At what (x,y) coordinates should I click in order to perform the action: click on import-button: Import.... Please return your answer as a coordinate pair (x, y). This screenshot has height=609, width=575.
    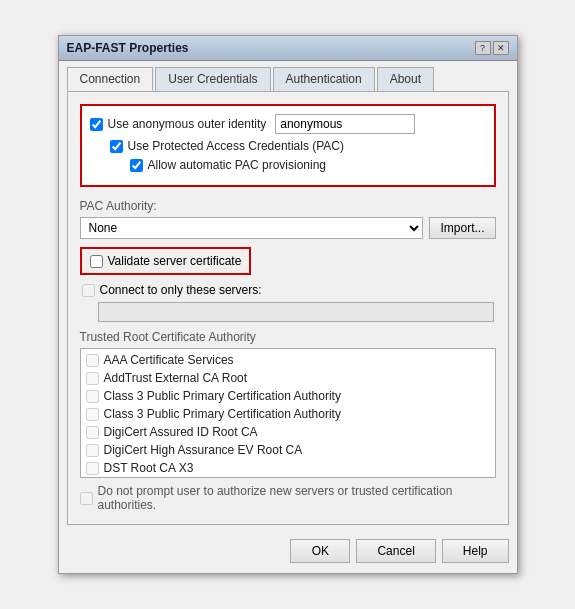
    Looking at the image, I should click on (462, 228).